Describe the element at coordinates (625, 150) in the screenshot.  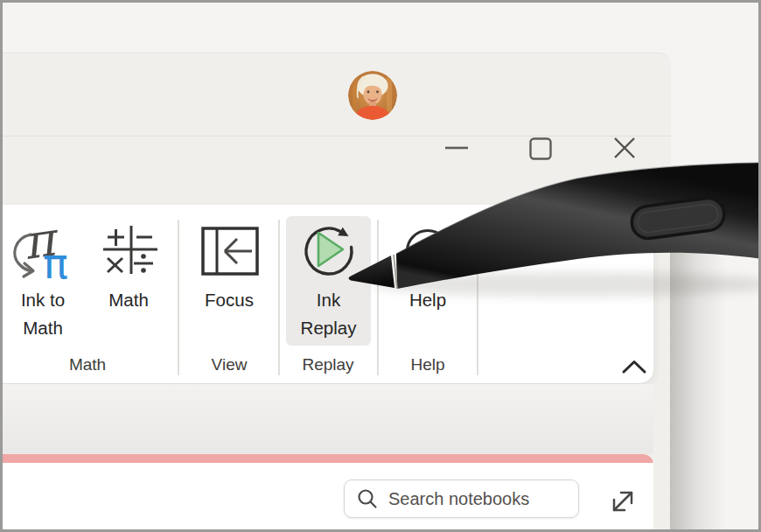
I see `close-button` at that location.